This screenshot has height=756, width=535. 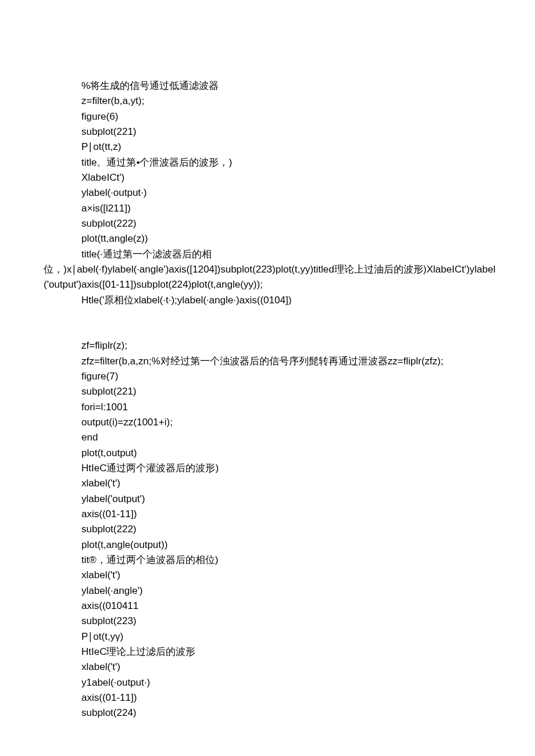 I want to click on code-line: Htle('原相位xlabel(∙t∙);ylabel(∙angle∙)axis…, so click(x=268, y=300).